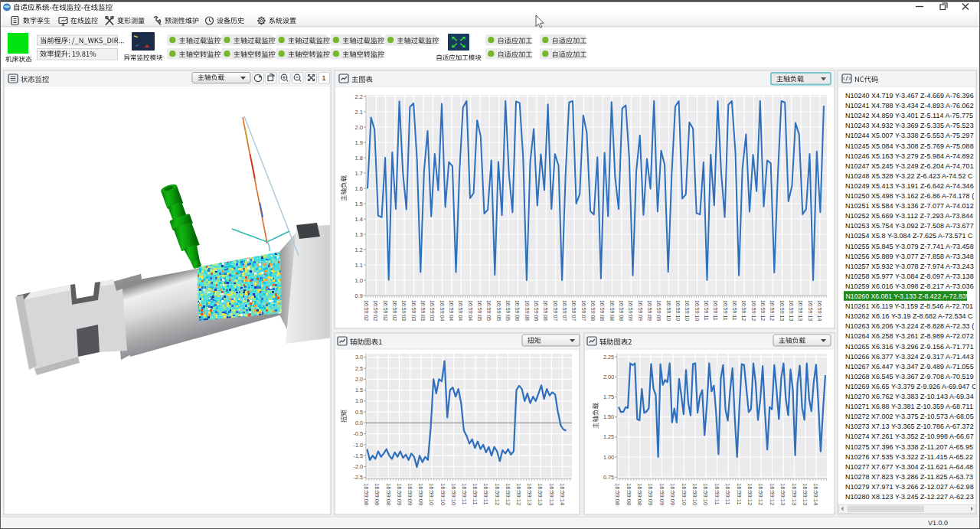  What do you see at coordinates (910, 146) in the screenshot?
I see `svg-text:N10245 X5.084 Y-3.308 Z-5.769: N10245 X5.084 Y-3.308 Z-5.769 A-75.088` at bounding box center [910, 146].